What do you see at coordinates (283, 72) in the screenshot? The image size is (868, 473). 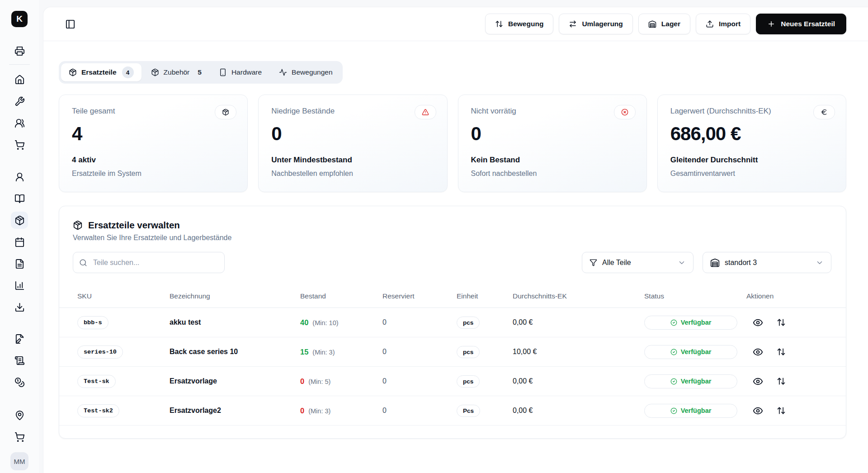 I see `activity-icon` at bounding box center [283, 72].